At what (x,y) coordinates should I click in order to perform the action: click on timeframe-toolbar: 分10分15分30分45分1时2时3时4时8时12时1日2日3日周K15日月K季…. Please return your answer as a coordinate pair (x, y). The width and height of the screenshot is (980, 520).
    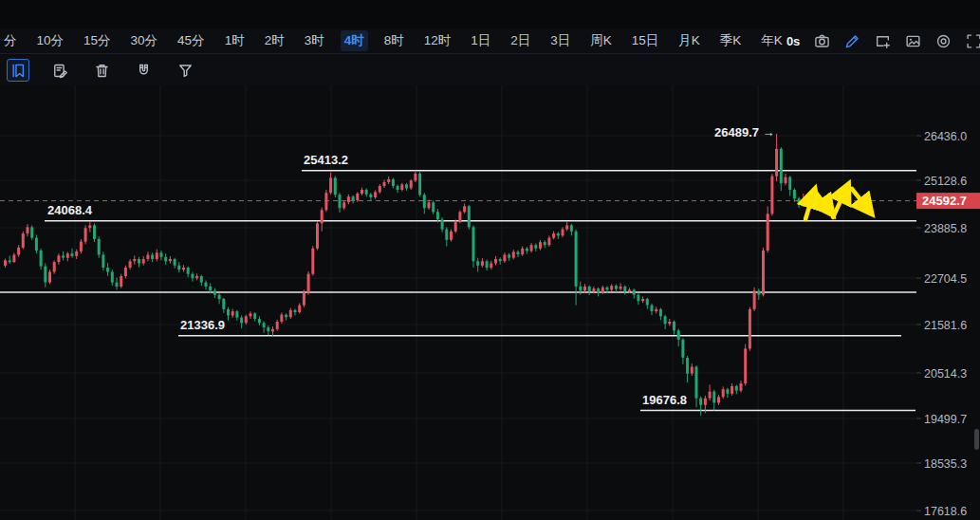
    Looking at the image, I should click on (490, 42).